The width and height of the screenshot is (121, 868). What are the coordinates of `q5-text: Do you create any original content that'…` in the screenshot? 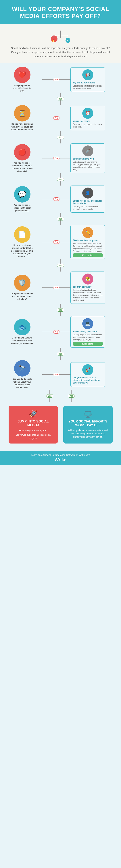 It's located at (22, 251).